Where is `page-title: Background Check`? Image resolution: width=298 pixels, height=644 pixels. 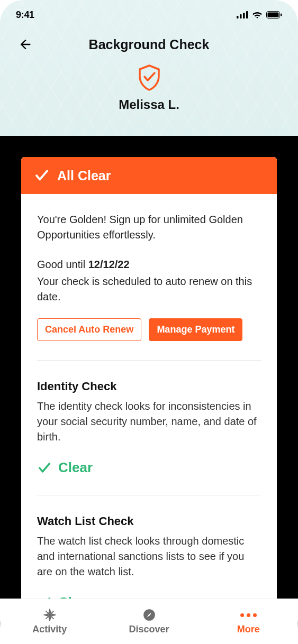
page-title: Background Check is located at coordinates (149, 44).